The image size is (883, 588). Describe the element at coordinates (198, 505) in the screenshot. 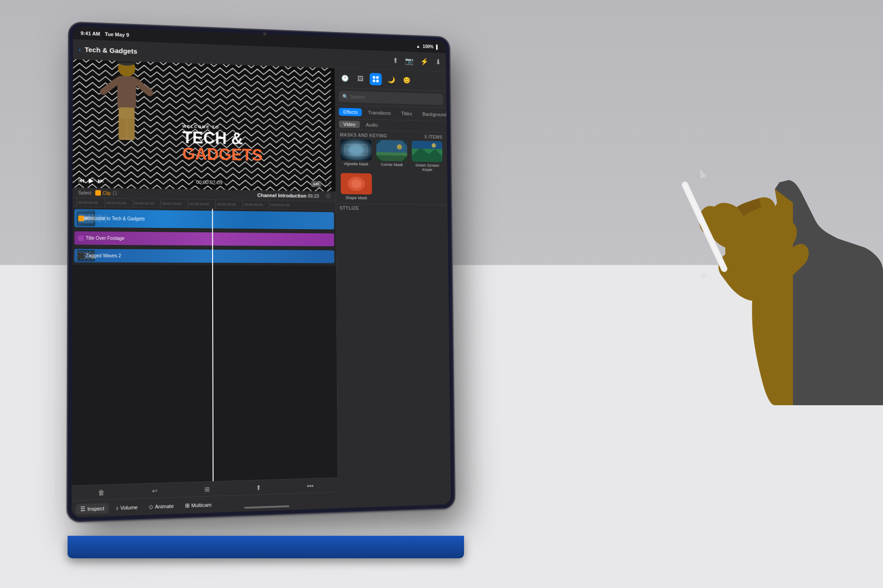

I see `multicam-button: ⊞ Multicam` at that location.